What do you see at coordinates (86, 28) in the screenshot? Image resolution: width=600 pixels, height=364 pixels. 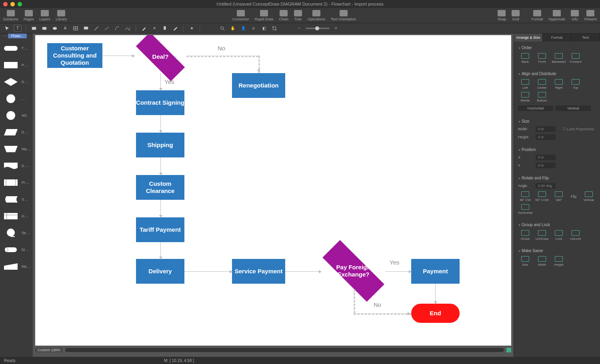 I see `callout-tool` at bounding box center [86, 28].